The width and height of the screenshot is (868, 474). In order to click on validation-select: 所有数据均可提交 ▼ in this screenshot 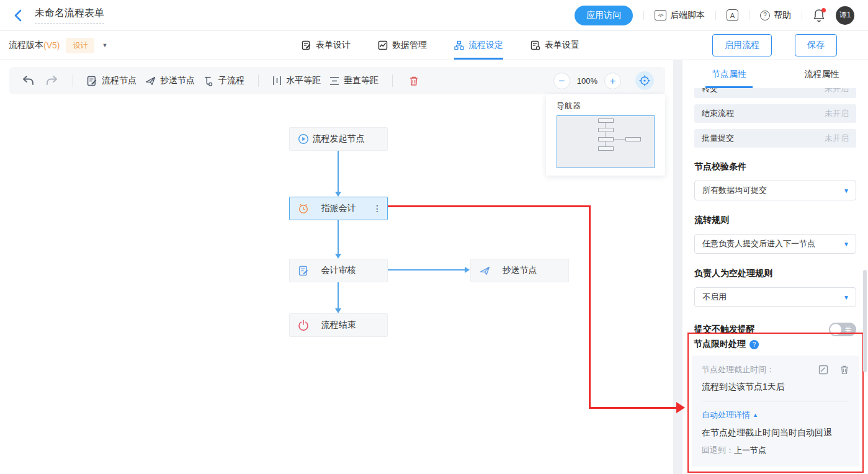, I will do `click(776, 190)`.